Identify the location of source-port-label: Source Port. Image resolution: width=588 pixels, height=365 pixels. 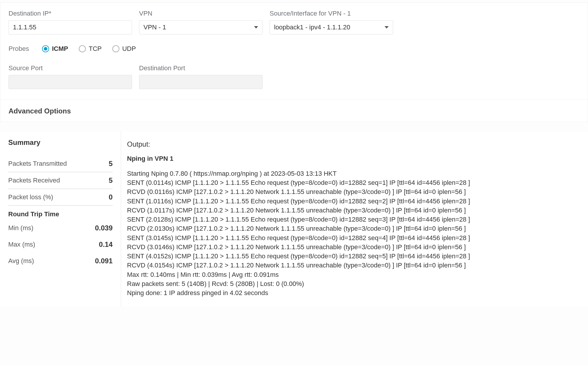
(70, 68).